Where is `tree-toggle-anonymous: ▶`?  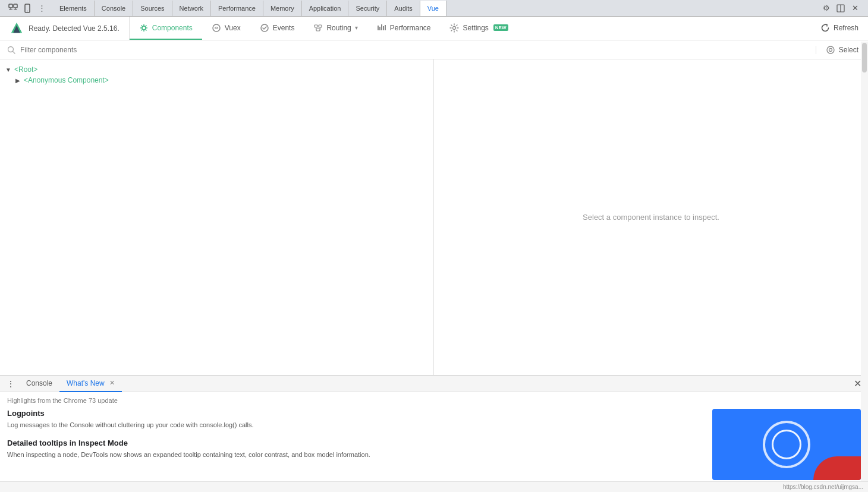
tree-toggle-anonymous: ▶ is located at coordinates (18, 80).